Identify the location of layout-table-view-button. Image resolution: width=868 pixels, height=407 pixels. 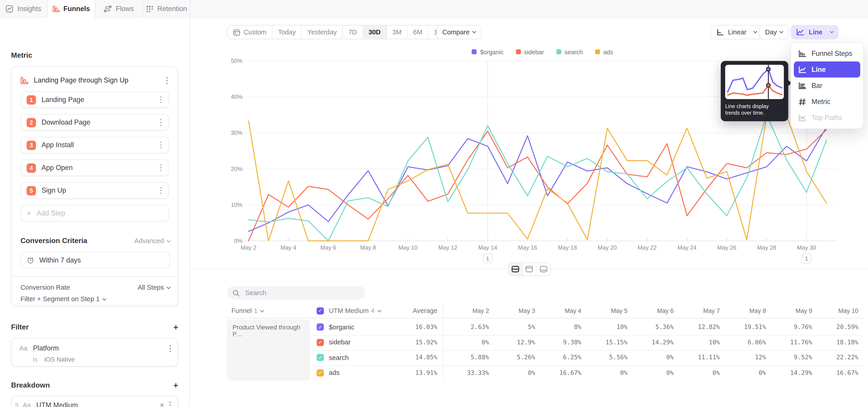
(543, 269).